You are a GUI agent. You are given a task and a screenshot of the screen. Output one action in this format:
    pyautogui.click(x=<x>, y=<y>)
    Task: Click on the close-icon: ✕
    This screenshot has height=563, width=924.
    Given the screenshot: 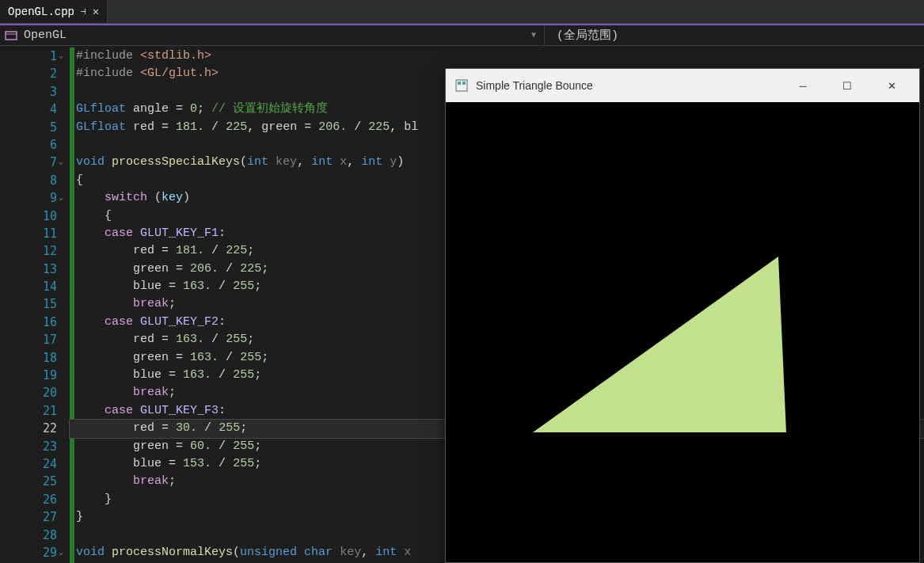 What is the action you would take?
    pyautogui.click(x=96, y=11)
    